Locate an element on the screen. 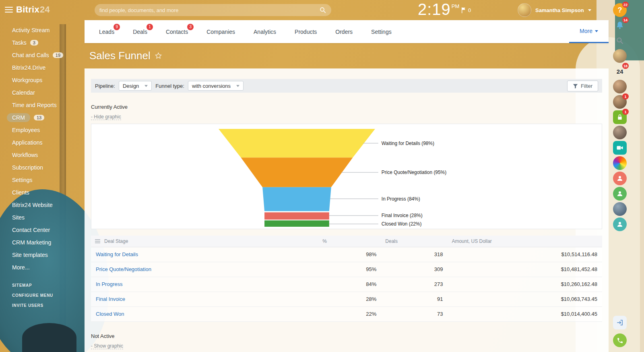  sidebar-item-label: Calendar is located at coordinates (23, 93).